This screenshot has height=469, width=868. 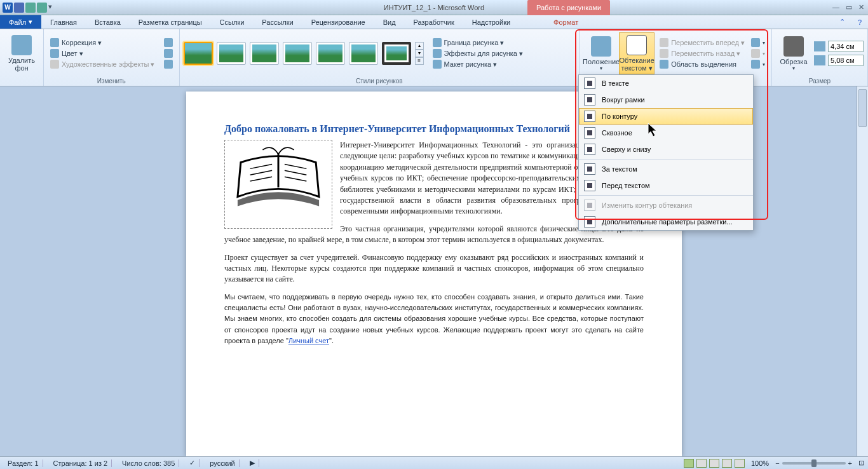 What do you see at coordinates (42, 8) in the screenshot?
I see `redo-icon` at bounding box center [42, 8].